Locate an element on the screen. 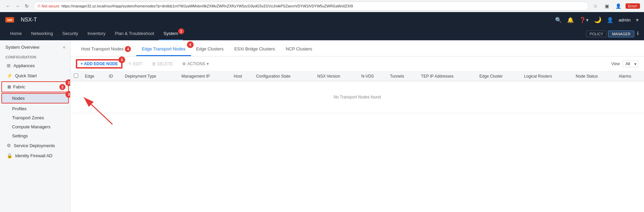  profile-button: 👤 is located at coordinates (618, 6).